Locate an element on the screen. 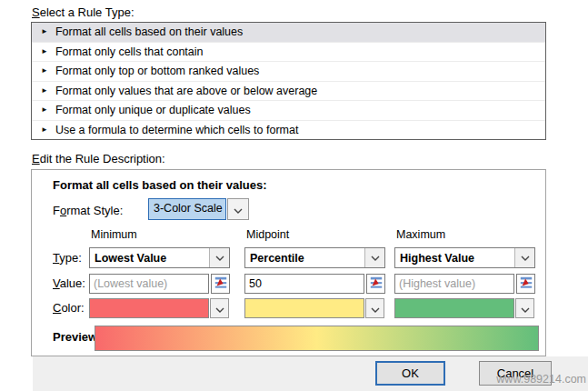 This screenshot has width=588, height=391. preview-gradient-bar is located at coordinates (316, 338).